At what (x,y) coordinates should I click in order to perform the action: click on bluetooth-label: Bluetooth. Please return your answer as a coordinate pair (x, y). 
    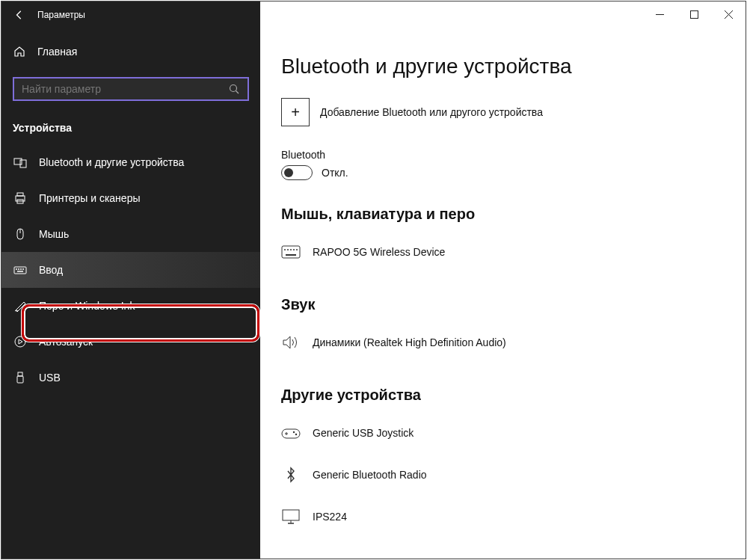
    Looking at the image, I should click on (513, 155).